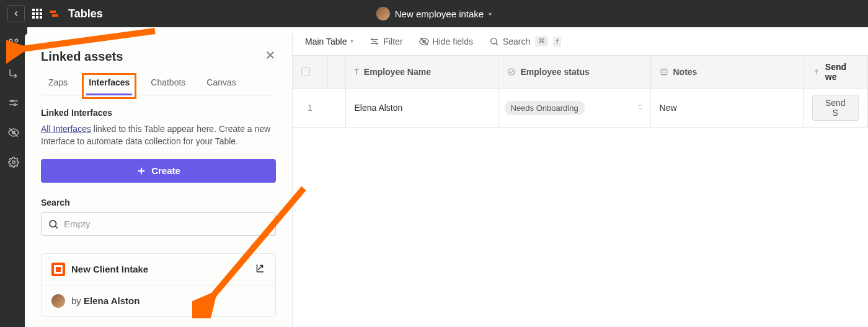 The image size is (868, 327). What do you see at coordinates (78, 301) in the screenshot?
I see `by-prefix: by` at bounding box center [78, 301].